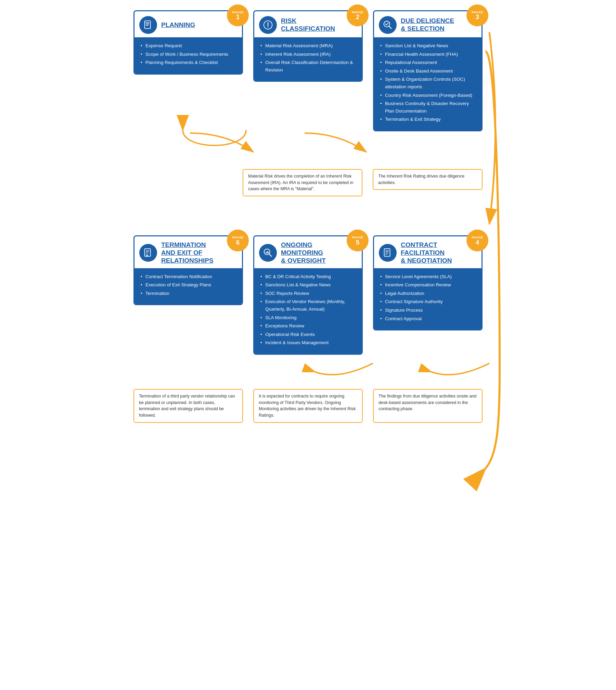  I want to click on phase-6-body: Contract Termination Notification Execut…, so click(188, 286).